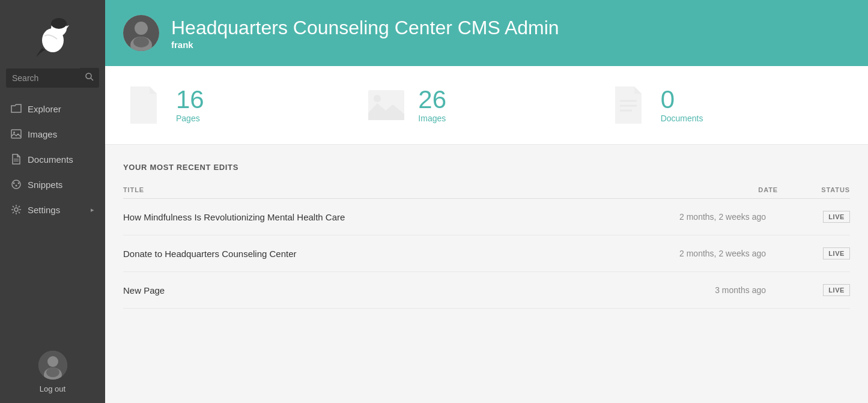  Describe the element at coordinates (190, 100) in the screenshot. I see `pages-count: 16` at that location.